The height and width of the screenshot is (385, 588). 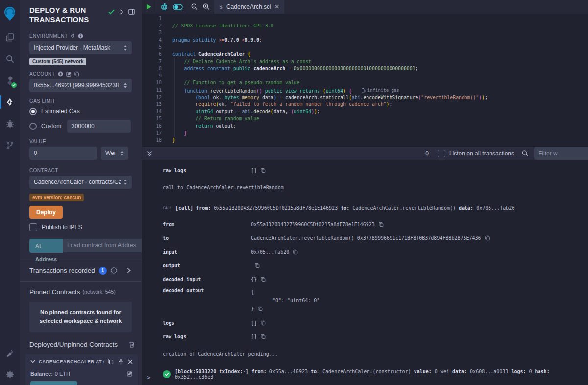 I want to click on listen-all-checkbox, so click(x=441, y=154).